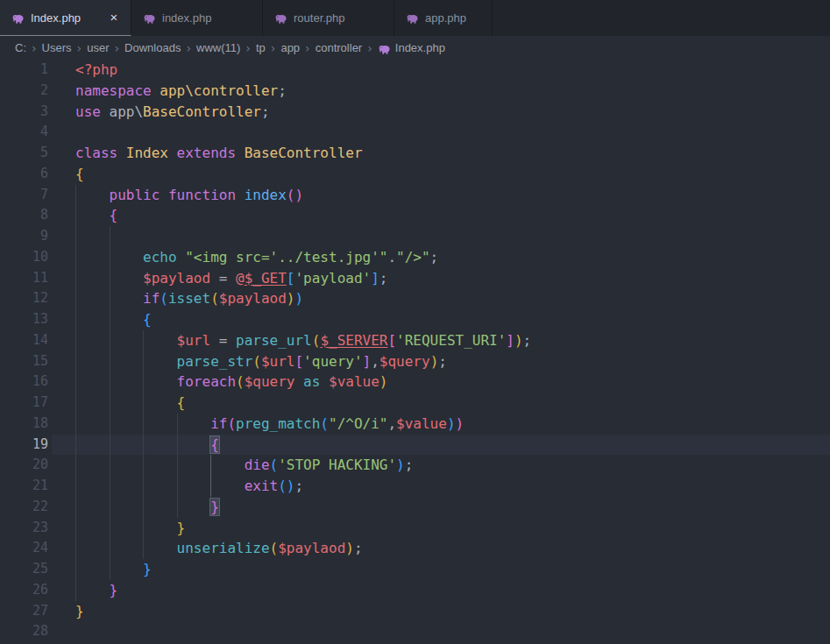  Describe the element at coordinates (452, 153) in the screenshot. I see `code-line-content: class Index extends BaseController` at that location.